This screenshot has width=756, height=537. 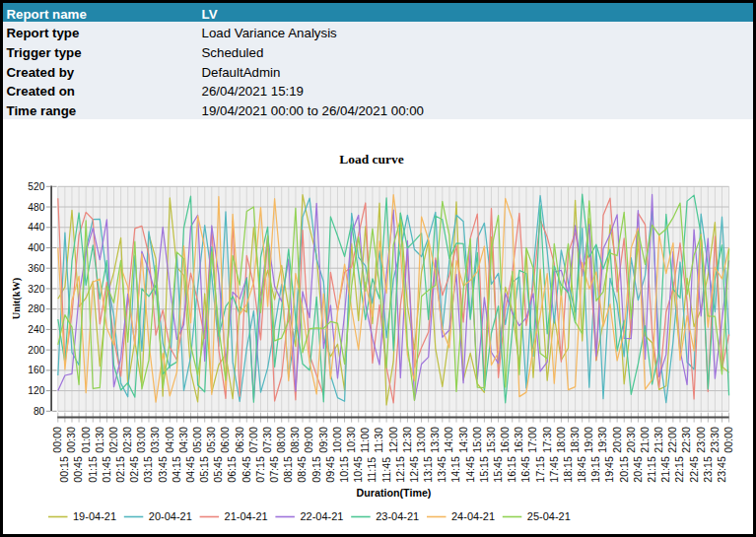 What do you see at coordinates (498, 469) in the screenshot?
I see `svg-text: 15:45` at bounding box center [498, 469].